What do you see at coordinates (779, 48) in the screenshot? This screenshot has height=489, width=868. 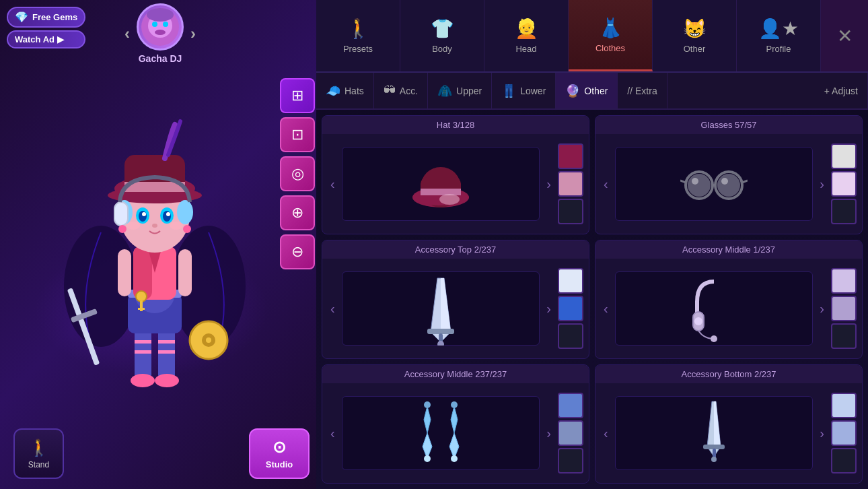 I see `profile-label: Profile` at bounding box center [779, 48].